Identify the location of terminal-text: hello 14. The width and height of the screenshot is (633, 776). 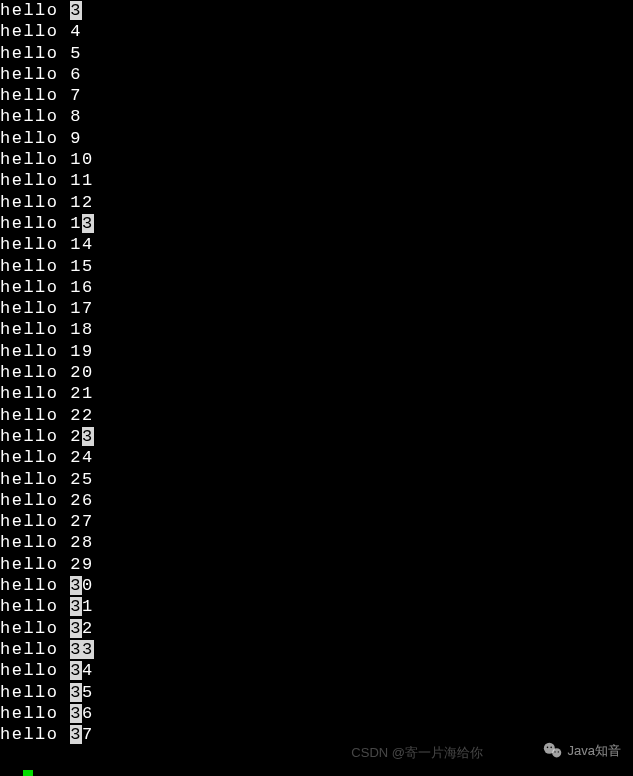
(47, 244).